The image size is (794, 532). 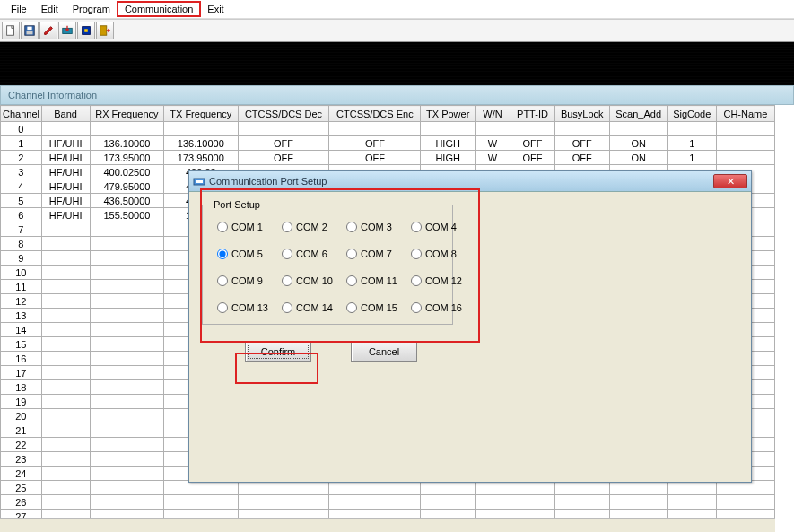 I want to click on menu-edit: Edit, so click(x=50, y=9).